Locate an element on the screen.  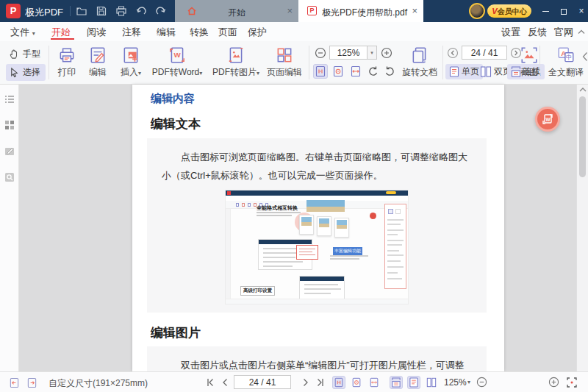
zoom-level-input is located at coordinates (348, 53).